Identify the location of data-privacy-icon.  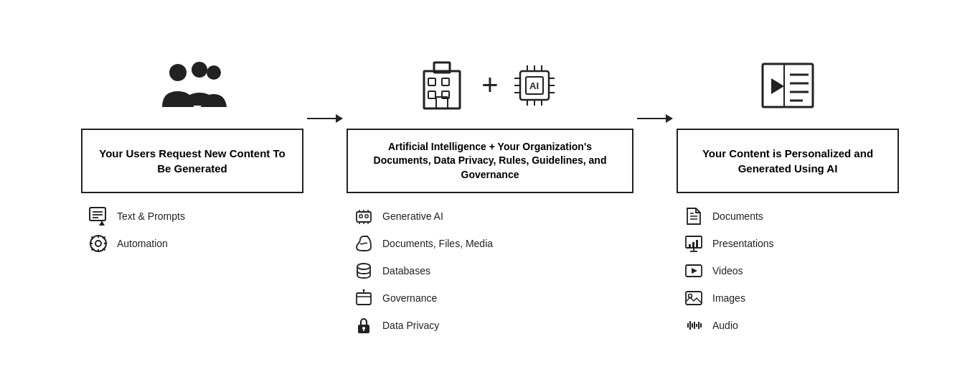
(364, 325).